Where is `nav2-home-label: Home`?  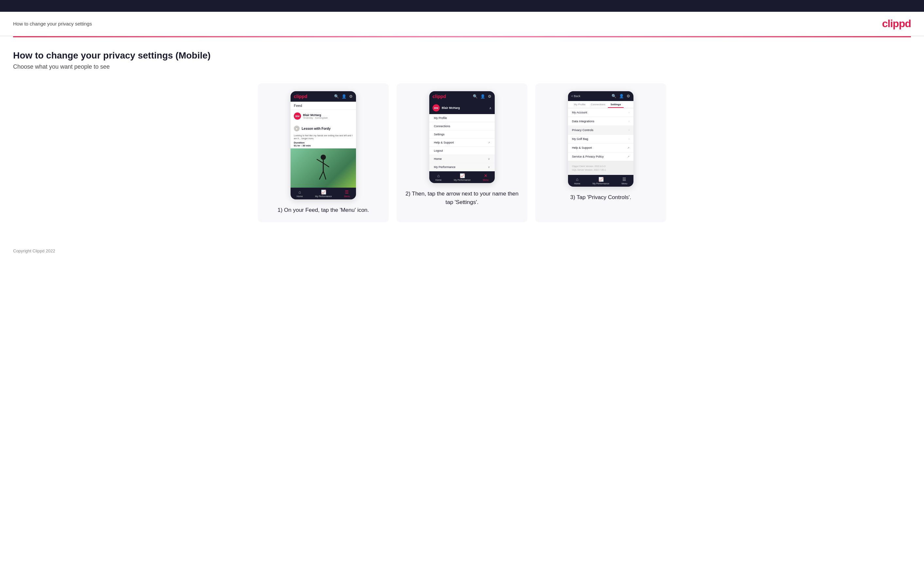 nav2-home-label: Home is located at coordinates (439, 180).